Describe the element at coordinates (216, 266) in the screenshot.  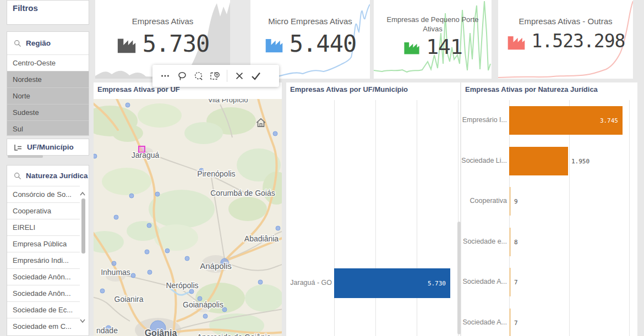
I see `town-label: Anápolis` at that location.